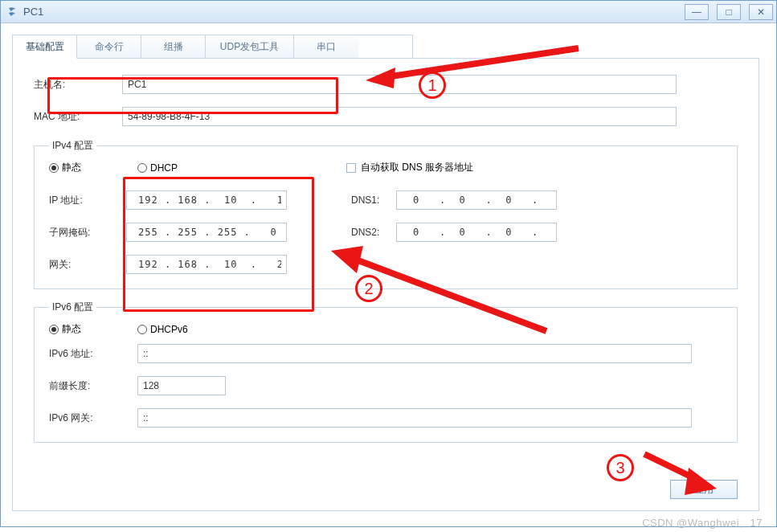 The height and width of the screenshot is (532, 777). I want to click on checkbox-icon, so click(351, 168).